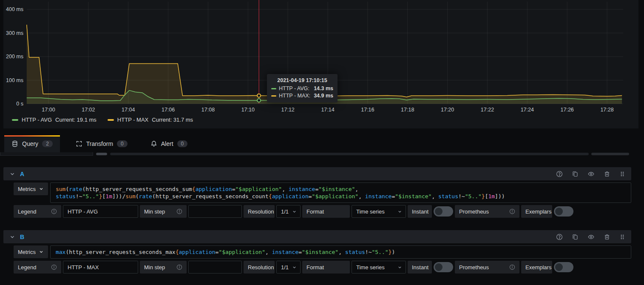 The height and width of the screenshot is (285, 644). Describe the element at coordinates (487, 267) in the screenshot. I see `datasource-label: Prometheus` at that location.